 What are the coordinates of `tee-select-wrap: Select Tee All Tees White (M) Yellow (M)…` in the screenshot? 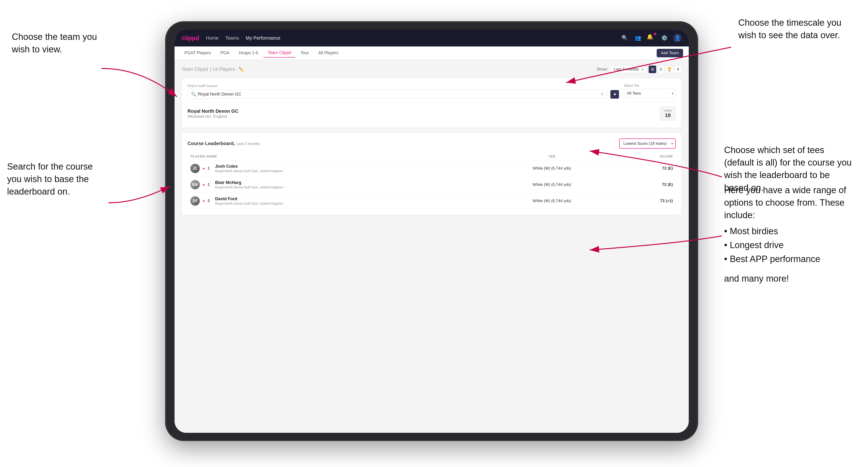 It's located at (650, 91).